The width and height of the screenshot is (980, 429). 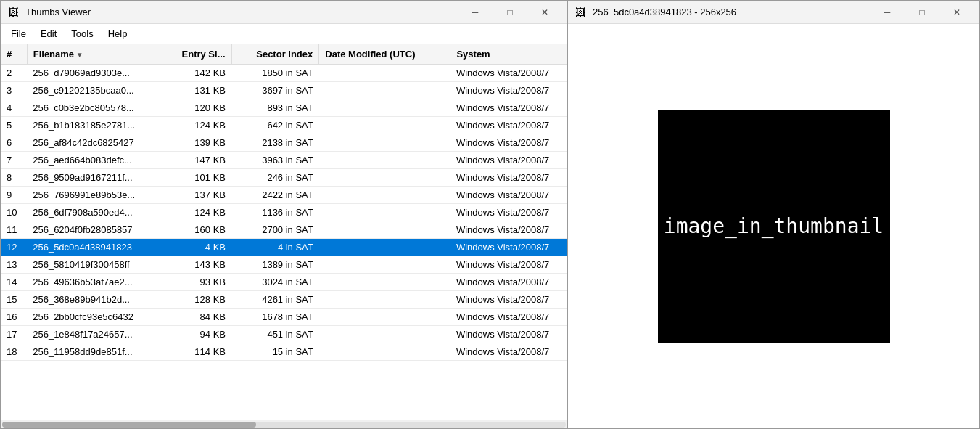 I want to click on thumbnail-text: image_in_thumbnail, so click(x=773, y=226).